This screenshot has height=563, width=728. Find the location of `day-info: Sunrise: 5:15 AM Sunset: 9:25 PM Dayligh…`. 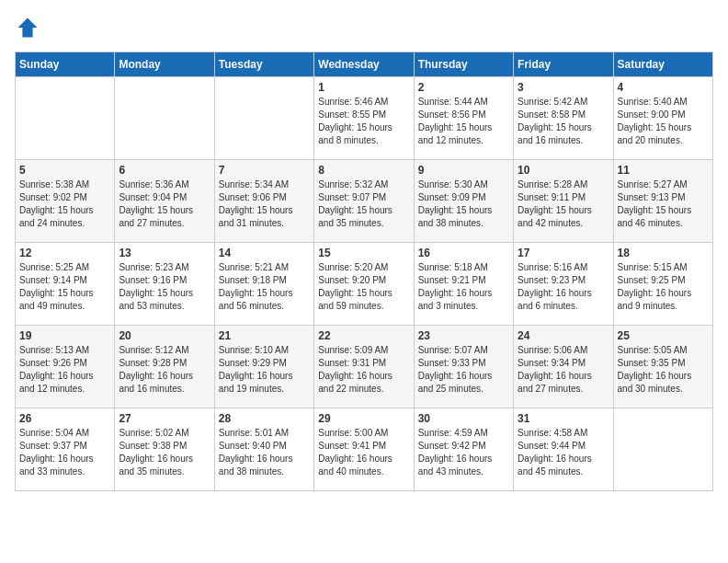

day-info: Sunrise: 5:15 AM Sunset: 9:25 PM Dayligh… is located at coordinates (664, 287).